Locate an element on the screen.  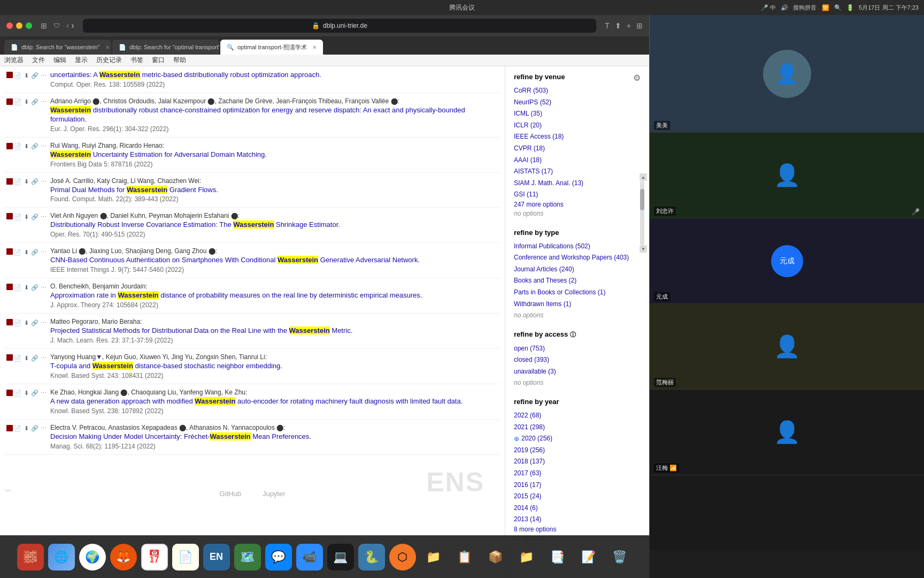
dock-item-chrome: 🌍 is located at coordinates (93, 557).